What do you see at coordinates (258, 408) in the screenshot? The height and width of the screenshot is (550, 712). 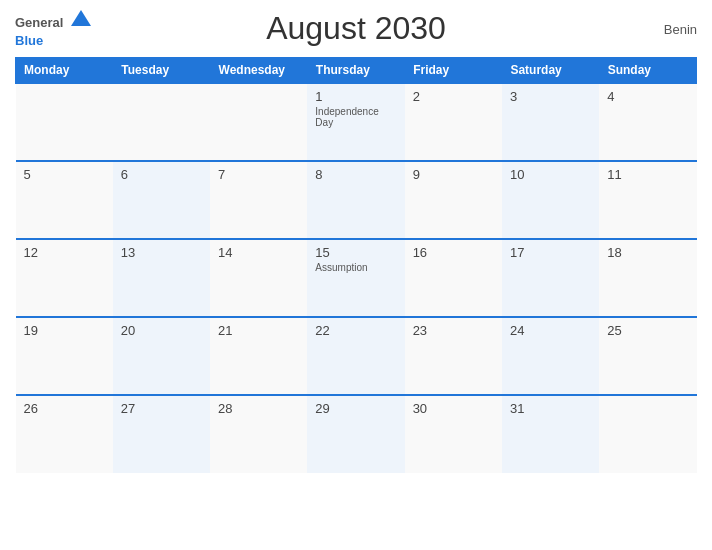 I see `day-number: 28` at bounding box center [258, 408].